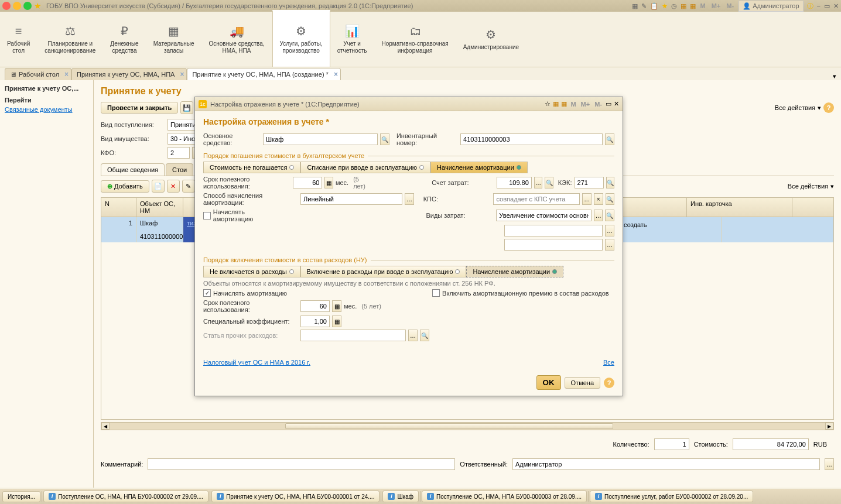 The width and height of the screenshot is (841, 504). Describe the element at coordinates (47, 109) in the screenshot. I see `sidebar-link-related: Связанные документы` at that location.